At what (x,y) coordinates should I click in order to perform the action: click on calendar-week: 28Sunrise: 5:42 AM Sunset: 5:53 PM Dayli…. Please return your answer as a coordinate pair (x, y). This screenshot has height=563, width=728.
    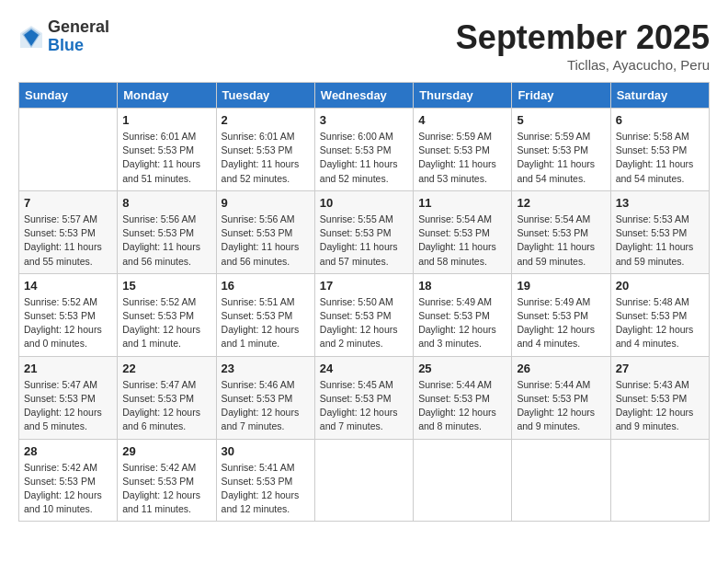
    Looking at the image, I should click on (364, 480).